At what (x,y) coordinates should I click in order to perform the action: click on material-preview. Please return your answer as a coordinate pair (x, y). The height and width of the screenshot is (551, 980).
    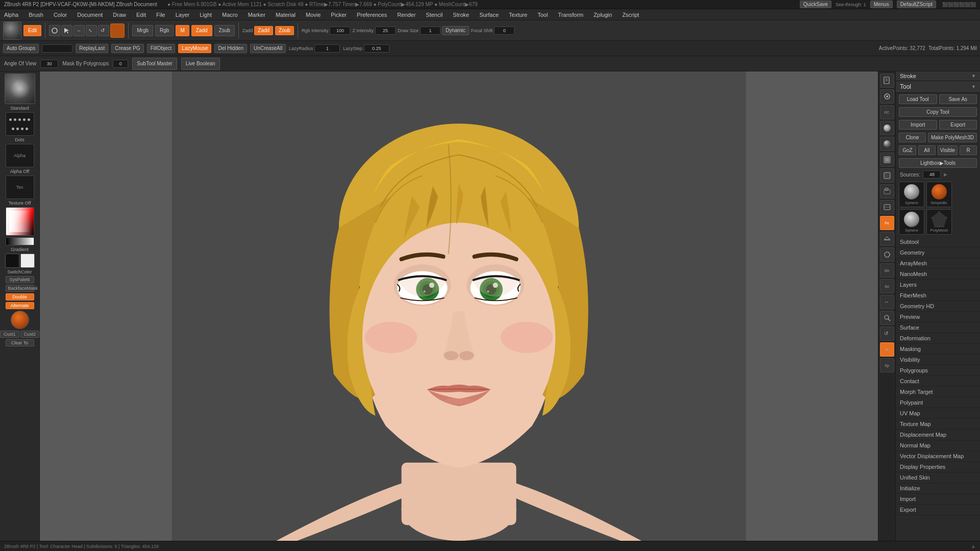
    Looking at the image, I should click on (117, 31).